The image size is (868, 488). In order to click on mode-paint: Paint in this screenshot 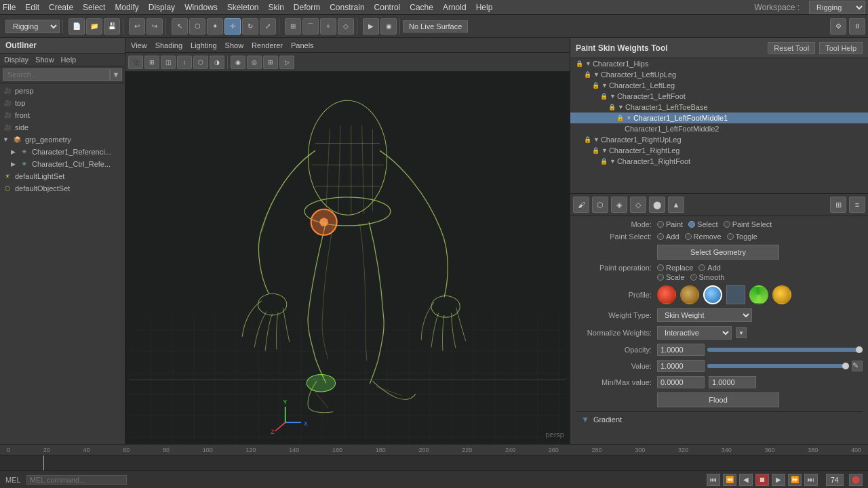, I will do `click(670, 224)`.